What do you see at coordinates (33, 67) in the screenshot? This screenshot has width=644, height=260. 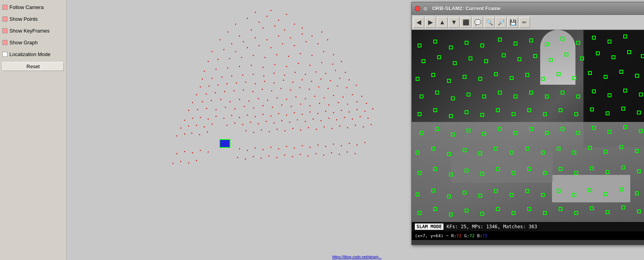 I see `reset-button: Reset` at bounding box center [33, 67].